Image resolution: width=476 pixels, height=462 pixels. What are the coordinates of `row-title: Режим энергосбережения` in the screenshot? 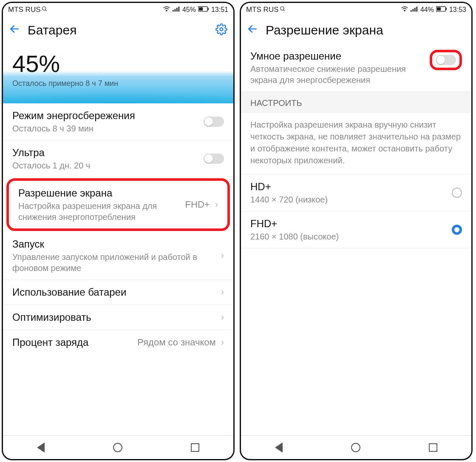 It's located at (105, 116).